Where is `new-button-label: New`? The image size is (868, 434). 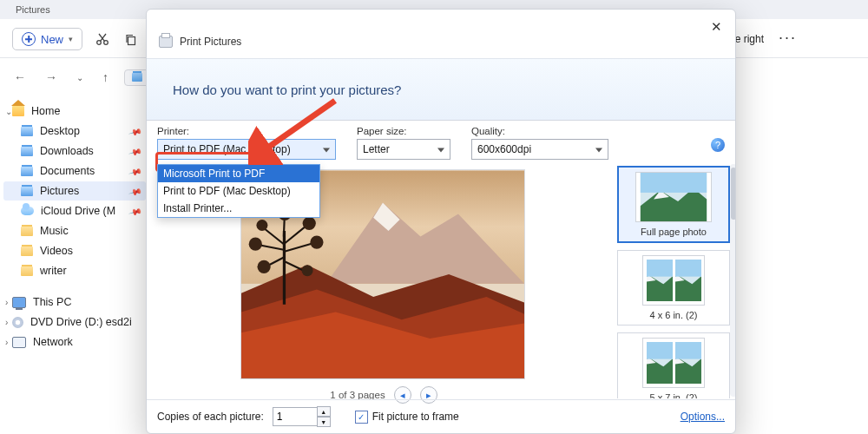 new-button-label: New is located at coordinates (52, 40).